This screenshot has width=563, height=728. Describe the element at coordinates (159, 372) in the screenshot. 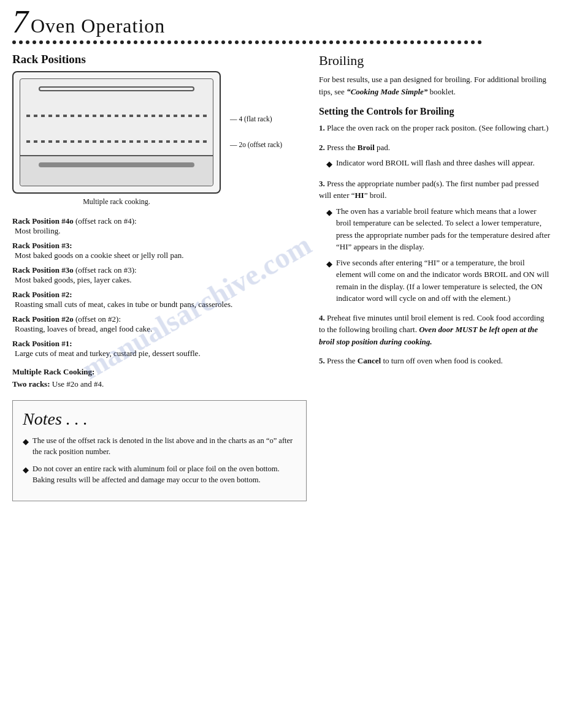

I see `multiple-rack-title: Multiple Rack Cooking:` at that location.